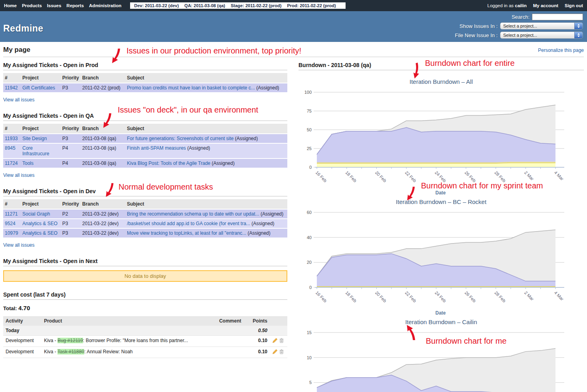 The image size is (587, 392). I want to click on priority-cell: P3, so click(71, 139).